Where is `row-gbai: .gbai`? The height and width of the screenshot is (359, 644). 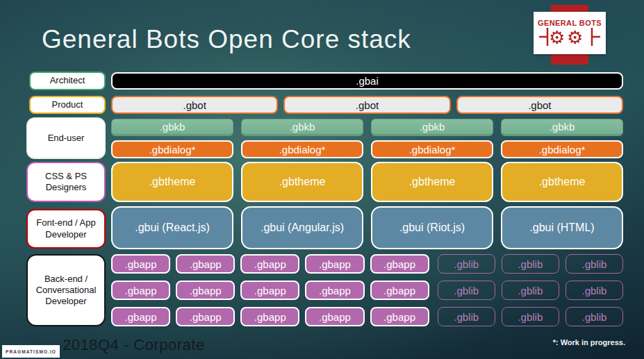 row-gbai: .gbai is located at coordinates (367, 81).